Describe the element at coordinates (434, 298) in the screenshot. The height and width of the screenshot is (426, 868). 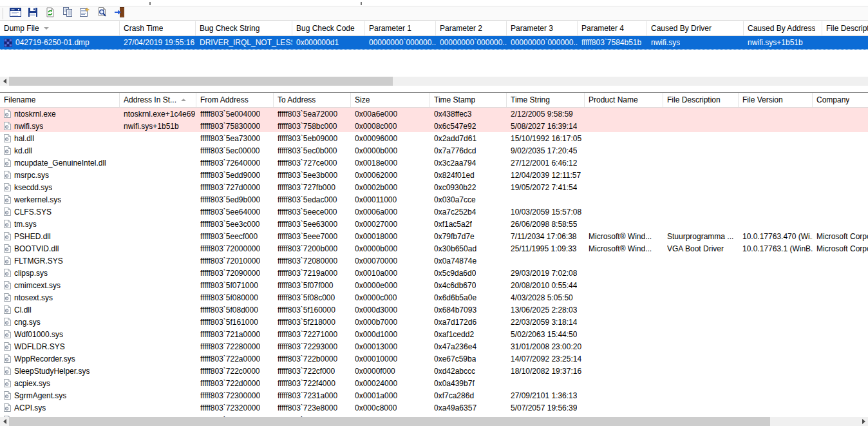
I see `table-row: ntosext.sysfffff803`5f080000fffff803`5f0…` at that location.